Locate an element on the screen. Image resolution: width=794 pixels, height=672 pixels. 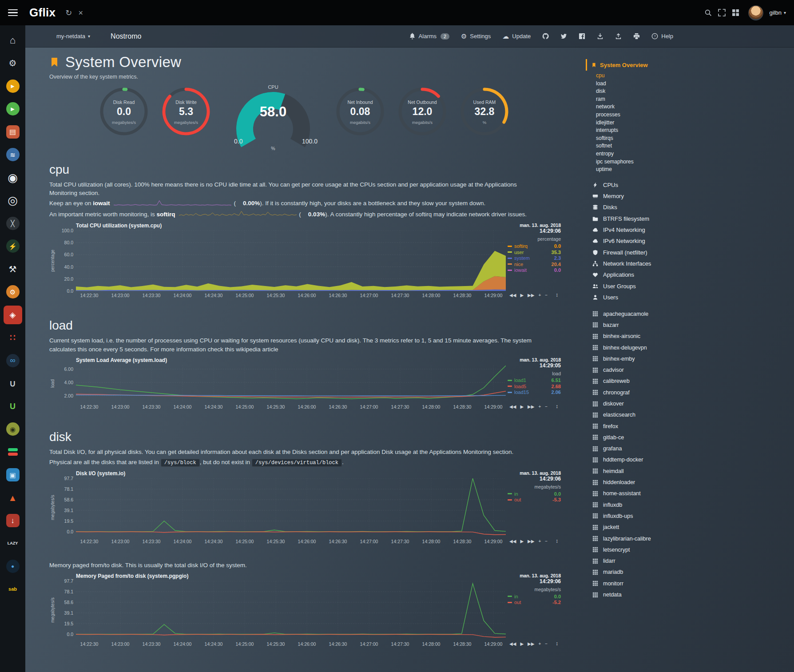
nav-section-applications: Applications is located at coordinates (691, 274).